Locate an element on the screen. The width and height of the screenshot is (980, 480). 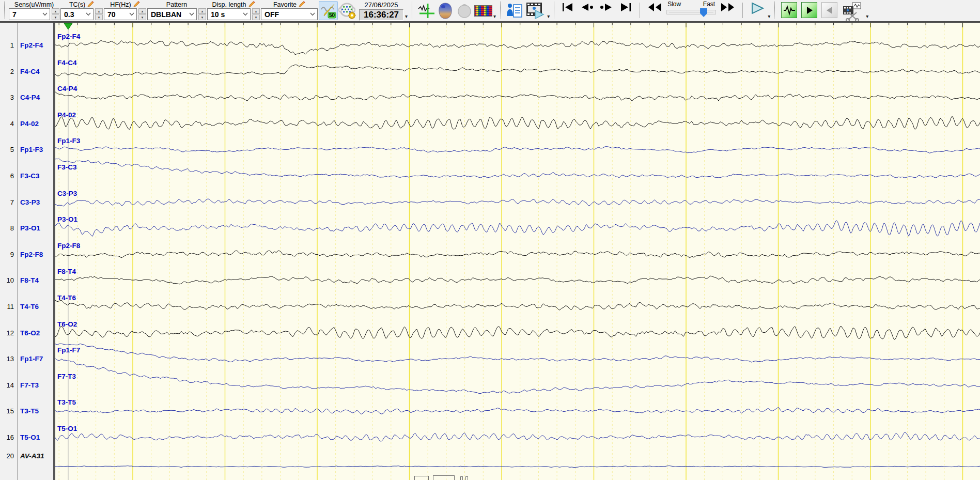
channel-row-C3-P3: 7C3-P3 is located at coordinates (27, 202).